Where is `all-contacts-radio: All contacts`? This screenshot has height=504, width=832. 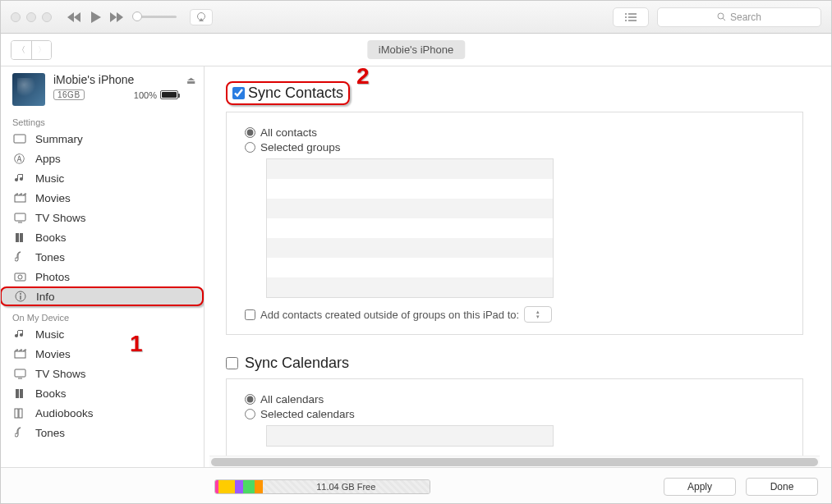
all-contacts-radio: All contacts is located at coordinates (514, 133).